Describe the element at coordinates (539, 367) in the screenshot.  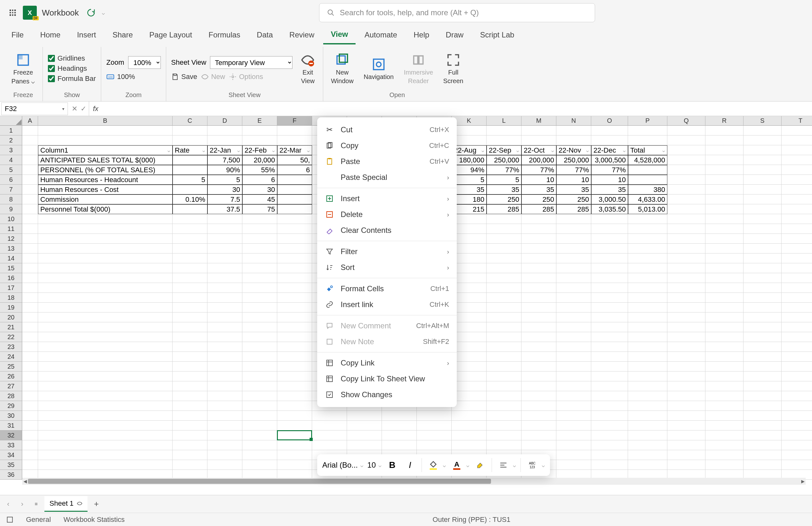
I see `cell-M25` at that location.